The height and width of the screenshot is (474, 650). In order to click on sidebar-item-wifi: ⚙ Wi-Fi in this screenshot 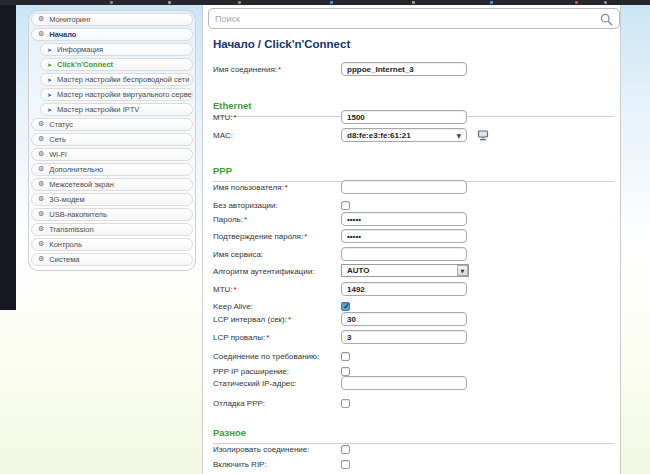, I will do `click(112, 154)`.